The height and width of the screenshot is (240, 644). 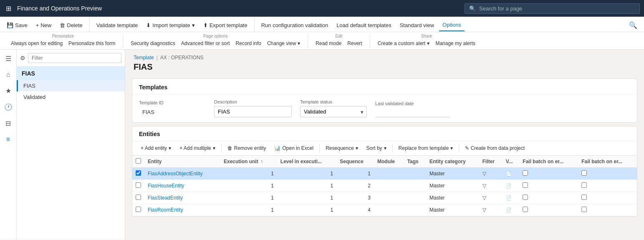 What do you see at coordinates (491, 210) in the screenshot?
I see `filter-icon-cell: ▽` at bounding box center [491, 210].